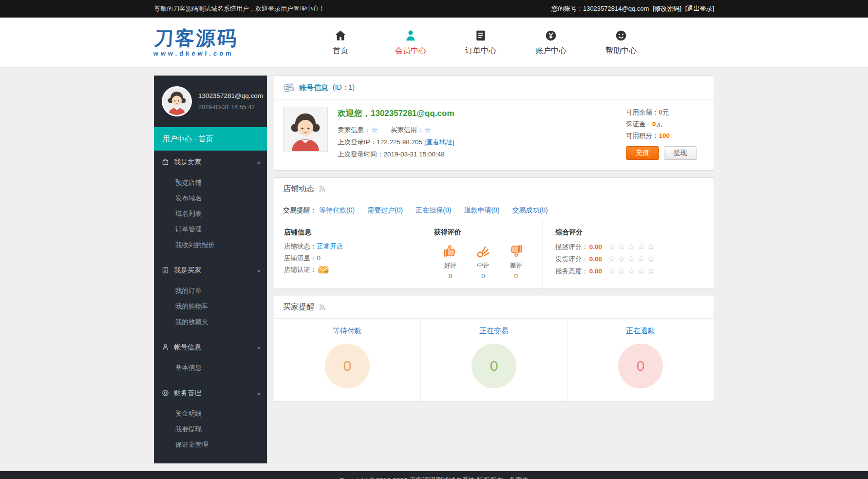 This screenshot has width=868, height=479. I want to click on balance-line: 可用余额：0元, so click(661, 113).